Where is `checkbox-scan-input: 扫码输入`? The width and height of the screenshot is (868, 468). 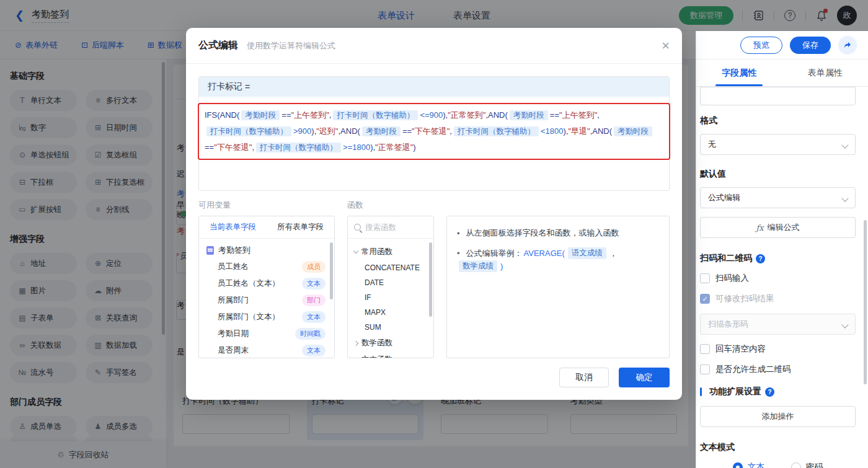
checkbox-scan-input: 扫码输入 is located at coordinates (777, 278).